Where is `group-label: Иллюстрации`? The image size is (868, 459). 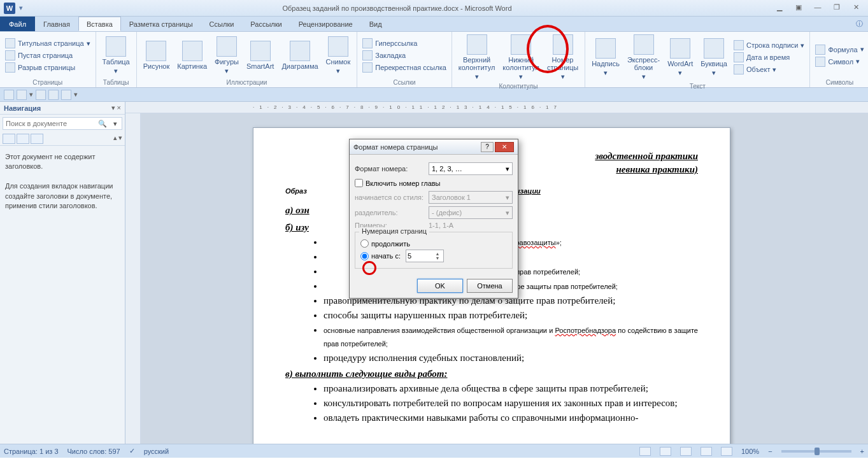
group-label: Иллюстрации is located at coordinates (247, 83).